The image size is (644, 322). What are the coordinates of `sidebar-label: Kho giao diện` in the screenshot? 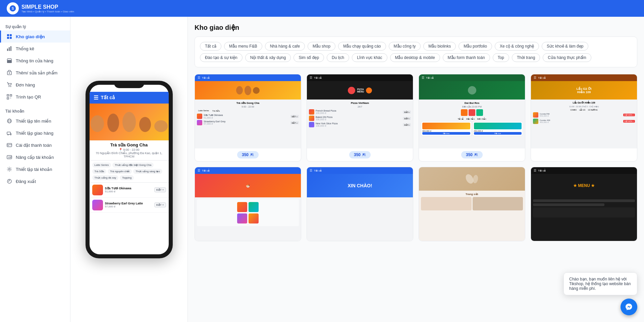 It's located at (30, 37).